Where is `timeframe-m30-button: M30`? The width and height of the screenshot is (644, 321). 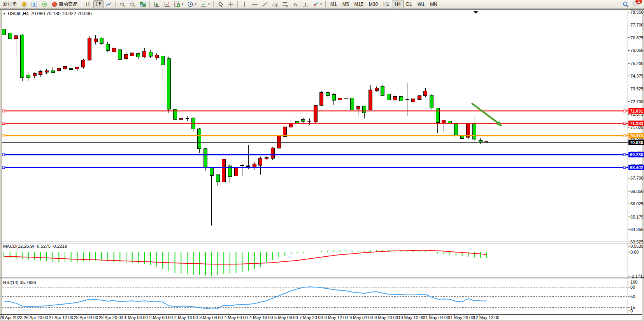
timeframe-m30-button: M30 is located at coordinates (374, 5).